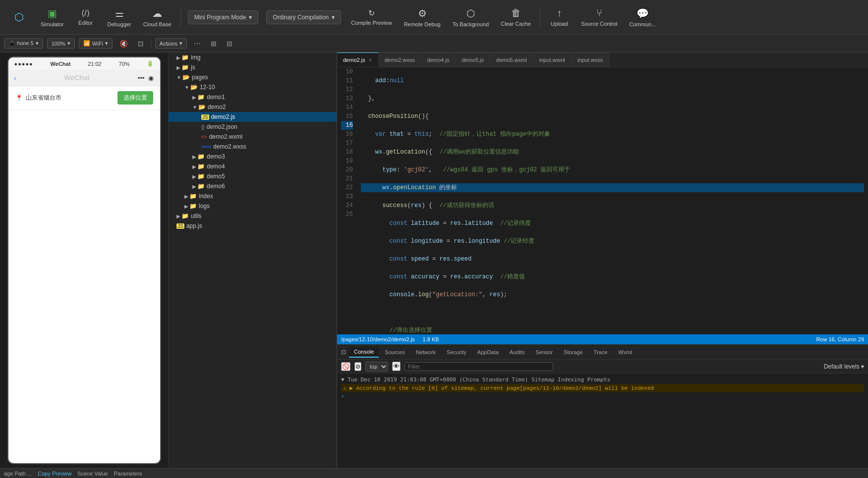 This screenshot has height=478, width=868. What do you see at coordinates (603, 396) in the screenshot?
I see `console-prompt-line: ›` at bounding box center [603, 396].